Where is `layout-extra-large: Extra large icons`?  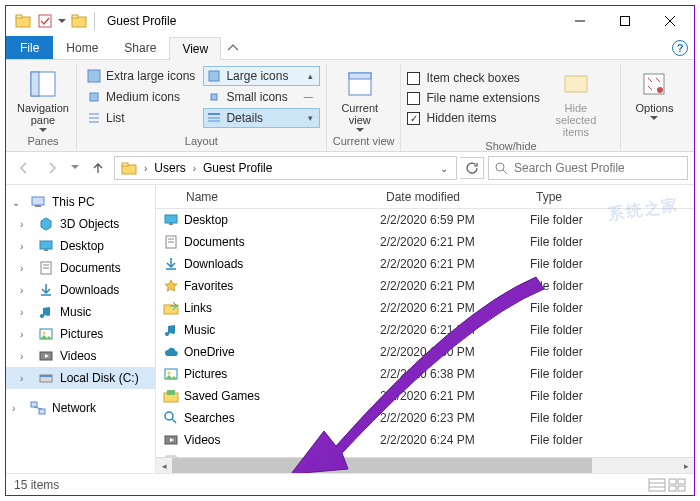 layout-extra-large: Extra large icons is located at coordinates (142, 76).